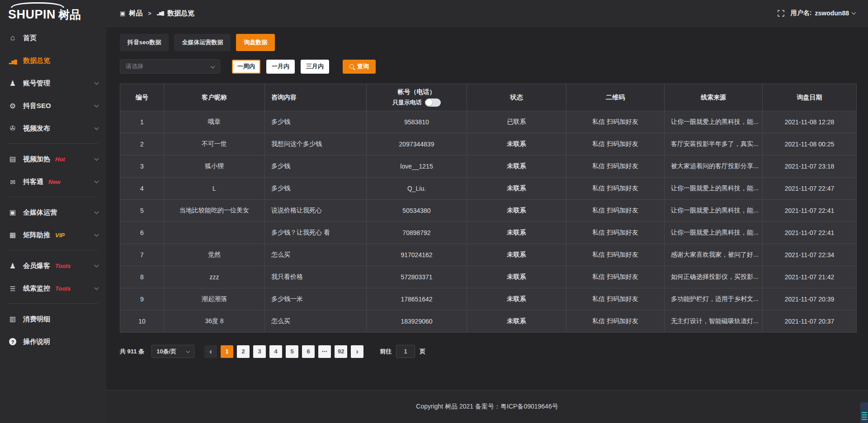 The image size is (868, 423). I want to click on sidebar-item: 账号管理, so click(53, 83).